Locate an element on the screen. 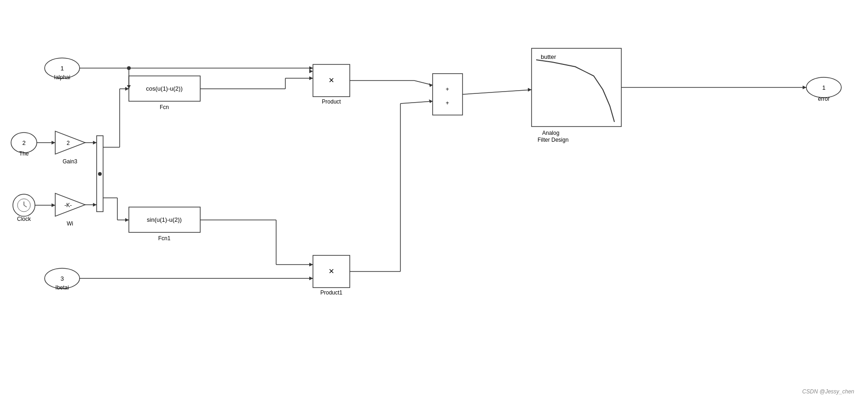  svg-text: error is located at coordinates (824, 99).